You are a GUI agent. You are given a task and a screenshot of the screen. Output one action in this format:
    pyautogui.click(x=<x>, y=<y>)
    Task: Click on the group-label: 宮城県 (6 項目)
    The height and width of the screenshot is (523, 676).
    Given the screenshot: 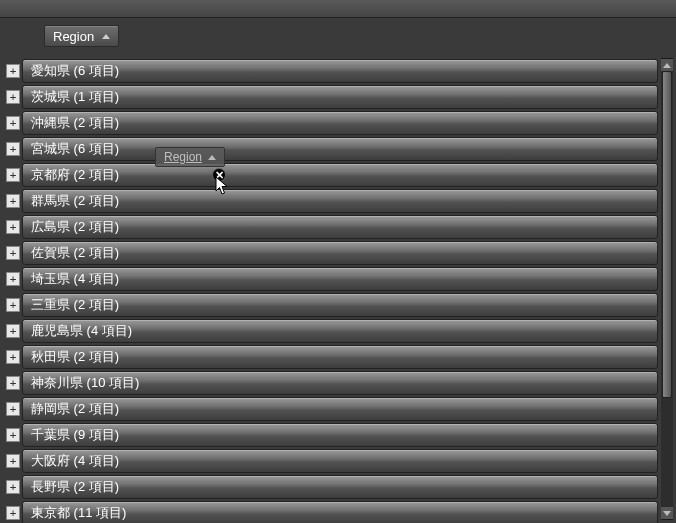 What is the action you would take?
    pyautogui.click(x=75, y=149)
    